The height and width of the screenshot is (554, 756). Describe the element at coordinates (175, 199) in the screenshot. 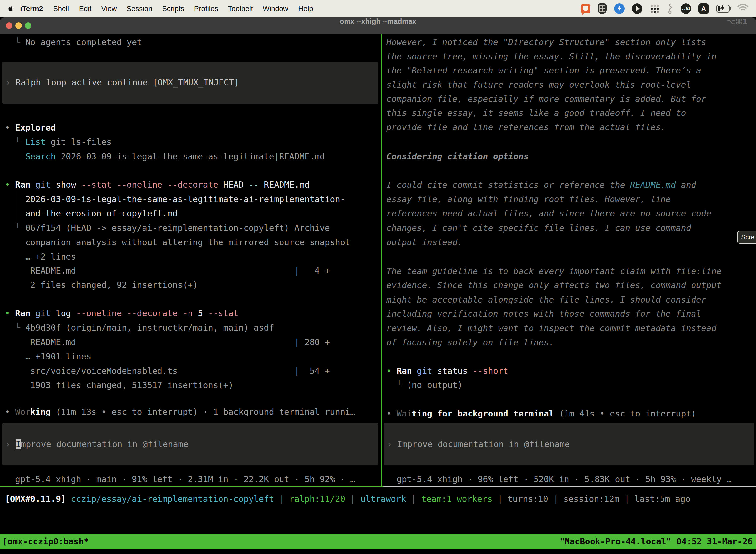

I see `terminal-line: 2026-03-09-is-legal-the-same-as-legitima…` at that location.